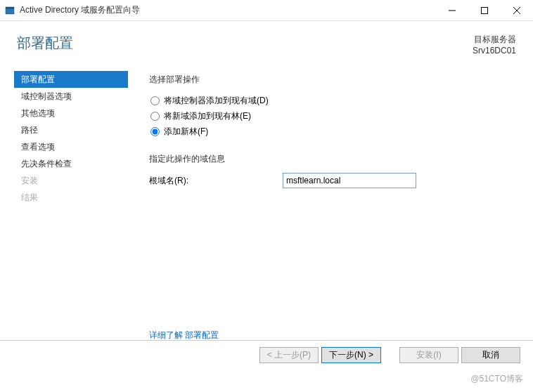  What do you see at coordinates (494, 45) in the screenshot?
I see `target-server-box: 目标服务器 Srv16DC01` at bounding box center [494, 45].